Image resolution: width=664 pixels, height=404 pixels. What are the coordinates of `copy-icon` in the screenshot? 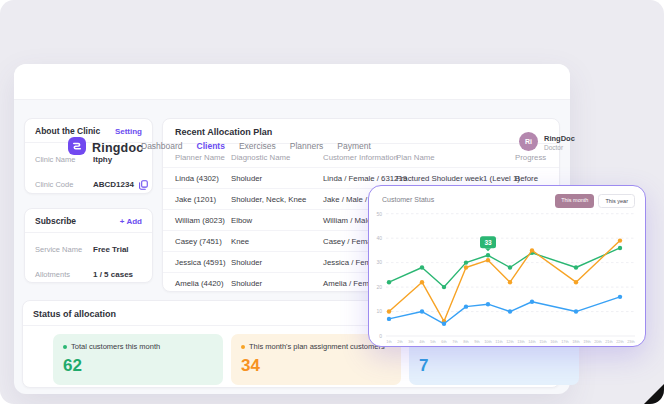 It's located at (144, 185).